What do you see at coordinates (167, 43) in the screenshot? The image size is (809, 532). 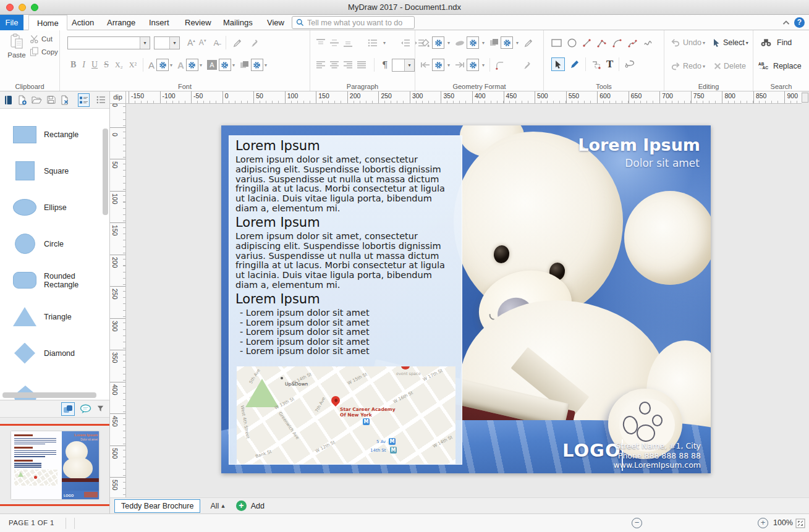 I see `font-size-combo: ▾` at bounding box center [167, 43].